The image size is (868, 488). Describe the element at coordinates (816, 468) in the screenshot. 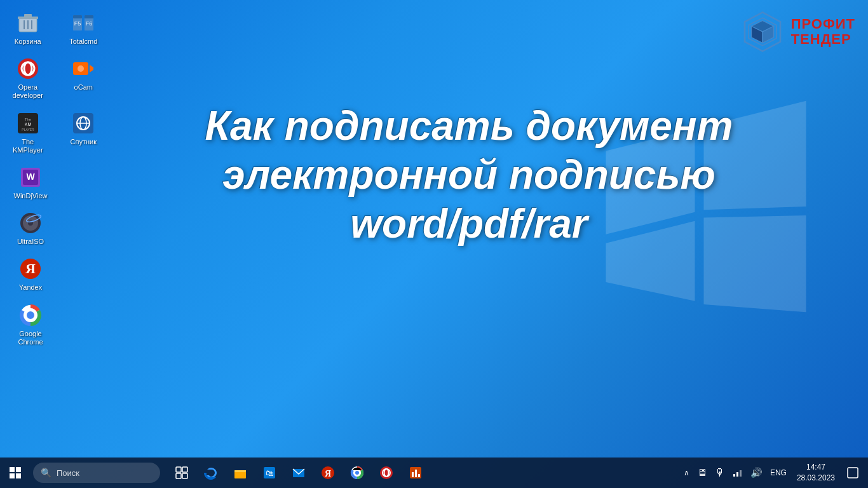

I see `taskbar-time: 14:47` at that location.